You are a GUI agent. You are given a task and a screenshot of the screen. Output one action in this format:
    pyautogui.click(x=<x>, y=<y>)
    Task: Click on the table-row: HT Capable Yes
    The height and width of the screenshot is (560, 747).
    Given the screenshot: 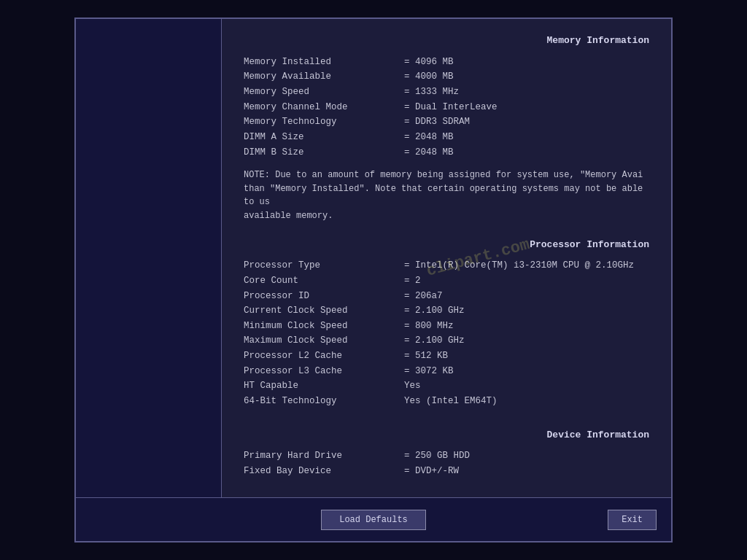 What is the action you would take?
    pyautogui.click(x=446, y=386)
    